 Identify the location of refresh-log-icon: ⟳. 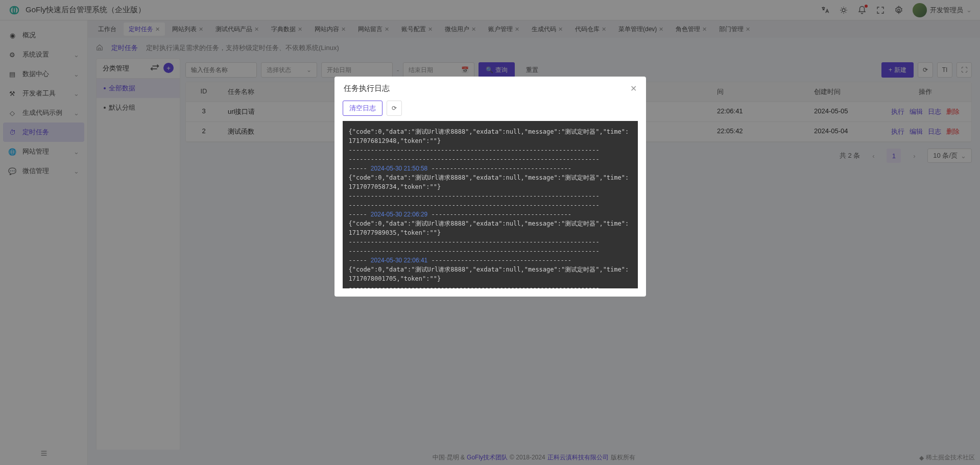
(394, 108).